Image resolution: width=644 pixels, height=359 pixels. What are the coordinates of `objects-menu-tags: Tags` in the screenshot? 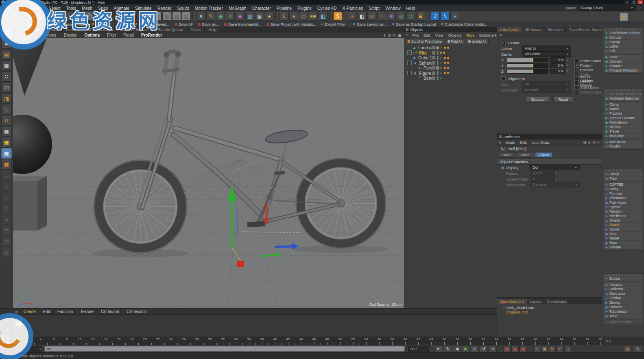 It's located at (470, 35).